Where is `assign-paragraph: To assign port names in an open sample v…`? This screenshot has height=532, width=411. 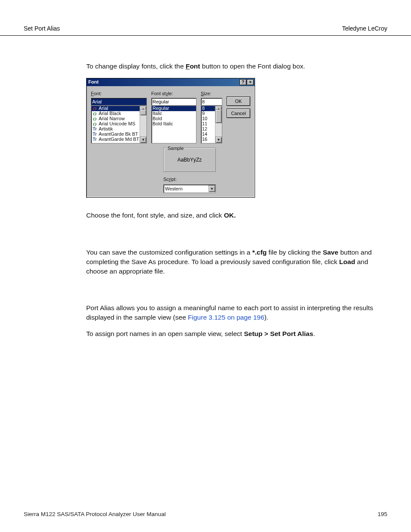 assign-paragraph: To assign port names in an open sample v… is located at coordinates (237, 334).